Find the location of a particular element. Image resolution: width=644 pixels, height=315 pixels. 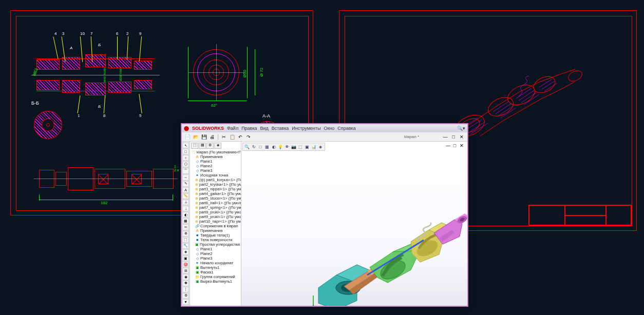

tree-tab-3: ⚙ is located at coordinates (210, 146).